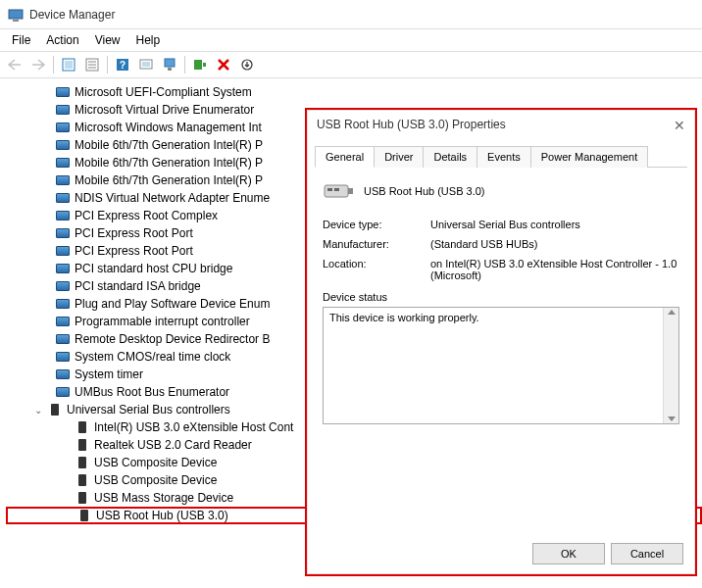  What do you see at coordinates (647, 554) in the screenshot?
I see `cancel-button: Cancel` at bounding box center [647, 554].